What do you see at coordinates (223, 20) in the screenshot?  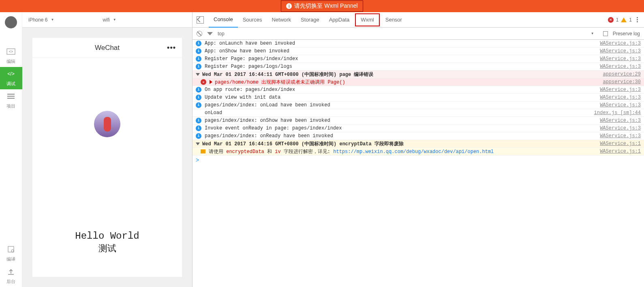 I see `tab-console: Console` at bounding box center [223, 20].